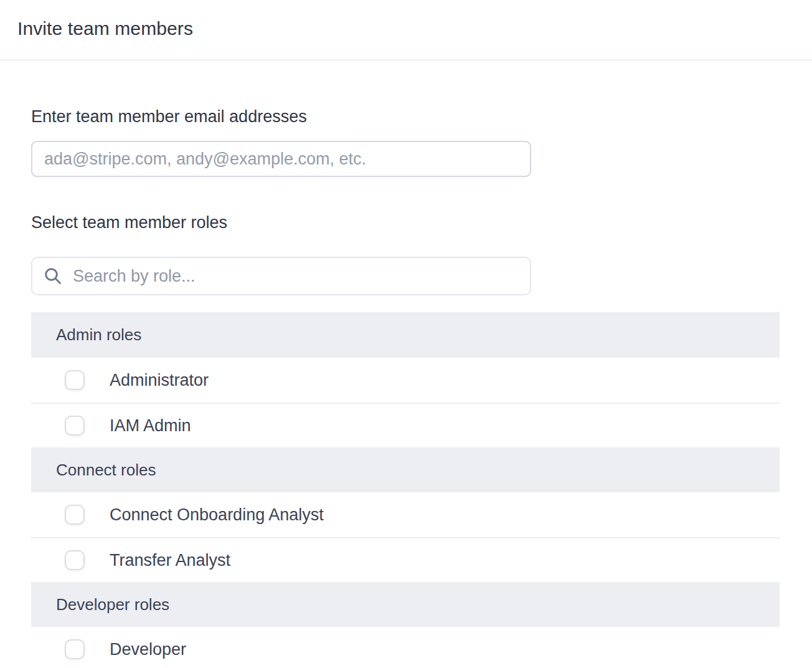 This screenshot has width=812, height=668. What do you see at coordinates (148, 649) in the screenshot?
I see `role-name: Developer` at bounding box center [148, 649].